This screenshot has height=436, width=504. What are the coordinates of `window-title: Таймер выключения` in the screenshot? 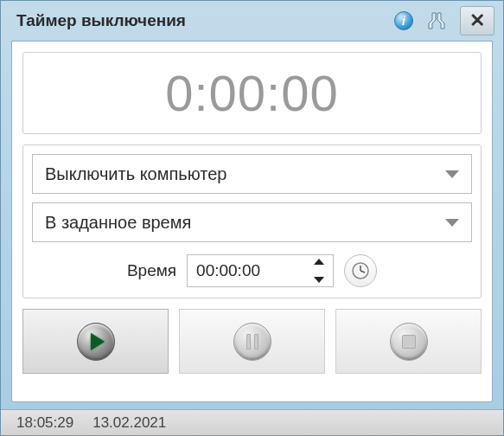 It's located at (201, 21).